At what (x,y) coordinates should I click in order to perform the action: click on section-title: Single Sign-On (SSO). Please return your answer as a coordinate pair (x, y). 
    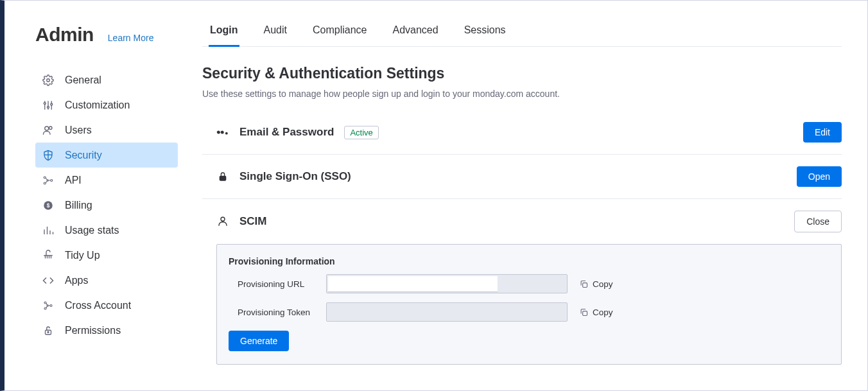
    Looking at the image, I should click on (295, 177).